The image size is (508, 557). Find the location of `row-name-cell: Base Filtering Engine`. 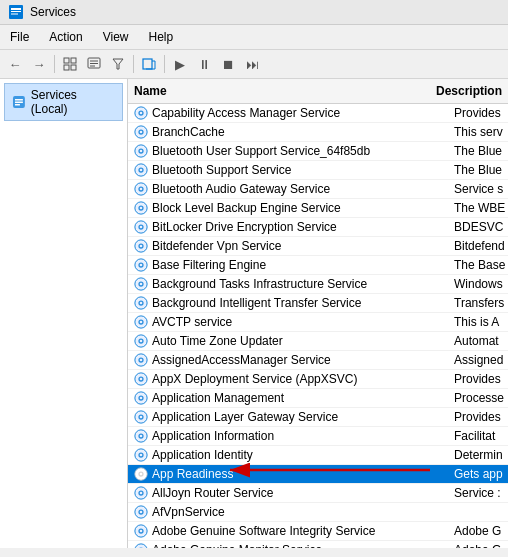

row-name-cell: Base Filtering Engine is located at coordinates (288, 265).